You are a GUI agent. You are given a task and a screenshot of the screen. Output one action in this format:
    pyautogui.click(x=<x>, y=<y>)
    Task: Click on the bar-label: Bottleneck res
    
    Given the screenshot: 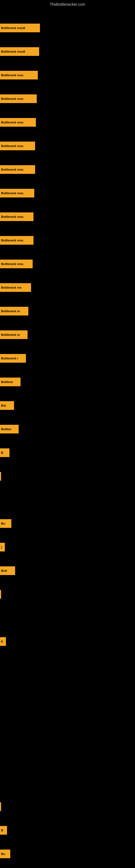 What is the action you would take?
    pyautogui.click(x=11, y=287)
    